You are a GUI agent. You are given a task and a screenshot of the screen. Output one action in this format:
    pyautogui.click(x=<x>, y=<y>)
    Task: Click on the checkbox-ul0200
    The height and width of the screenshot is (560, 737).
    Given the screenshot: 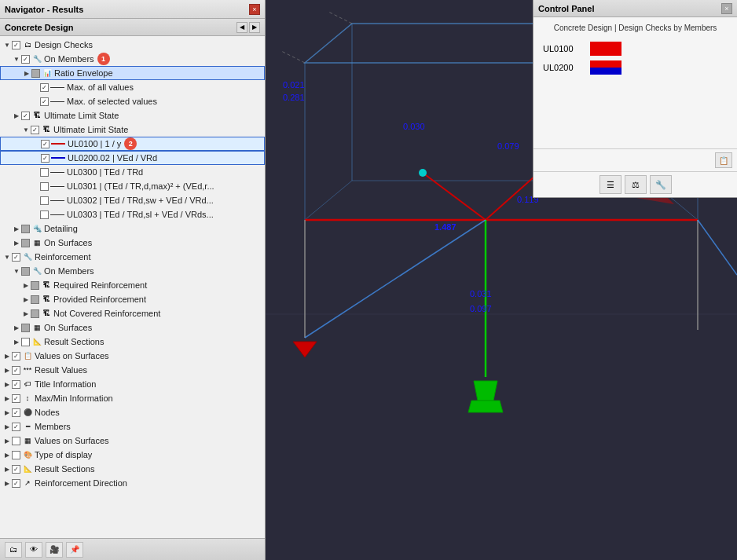 What is the action you would take?
    pyautogui.click(x=46, y=159)
    